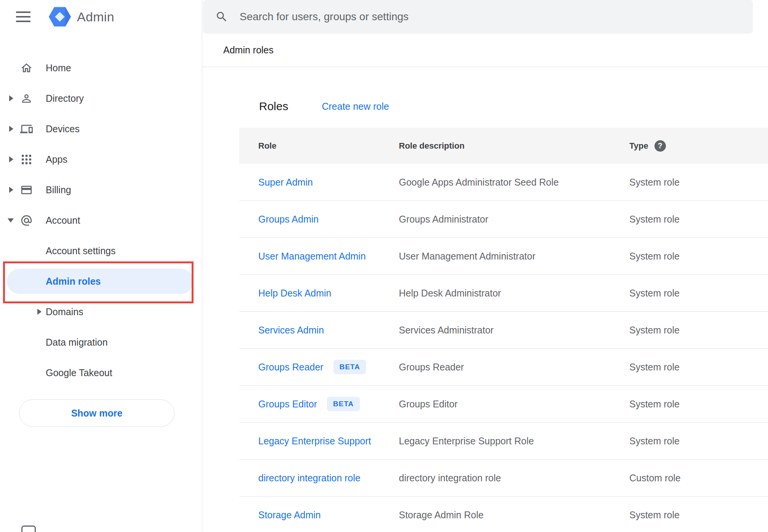 The width and height of the screenshot is (768, 532). What do you see at coordinates (101, 190) in the screenshot?
I see `sidebar-item-billing: Billing` at bounding box center [101, 190].